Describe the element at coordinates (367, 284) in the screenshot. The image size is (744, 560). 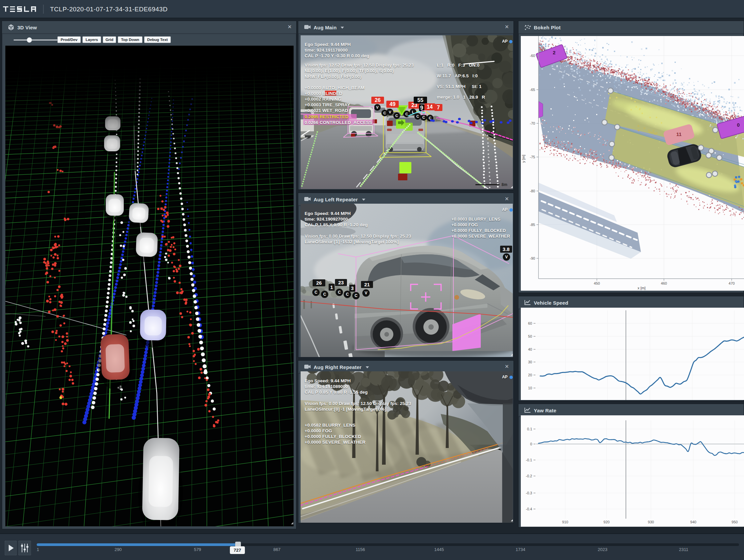
I see `svg-text: 21` at that location.